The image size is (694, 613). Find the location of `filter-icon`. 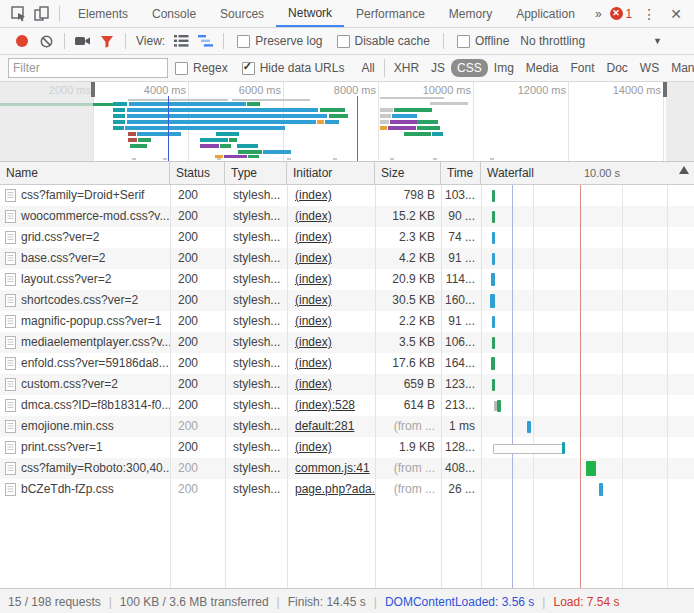

filter-icon is located at coordinates (107, 41).